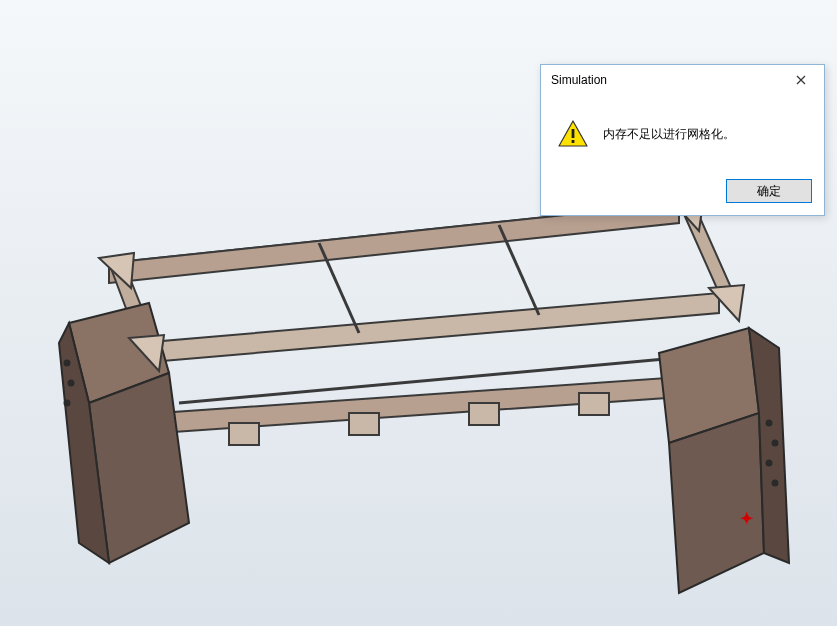 The height and width of the screenshot is (626, 837). What do you see at coordinates (579, 80) in the screenshot?
I see `dialog-title: Simulation` at bounding box center [579, 80].